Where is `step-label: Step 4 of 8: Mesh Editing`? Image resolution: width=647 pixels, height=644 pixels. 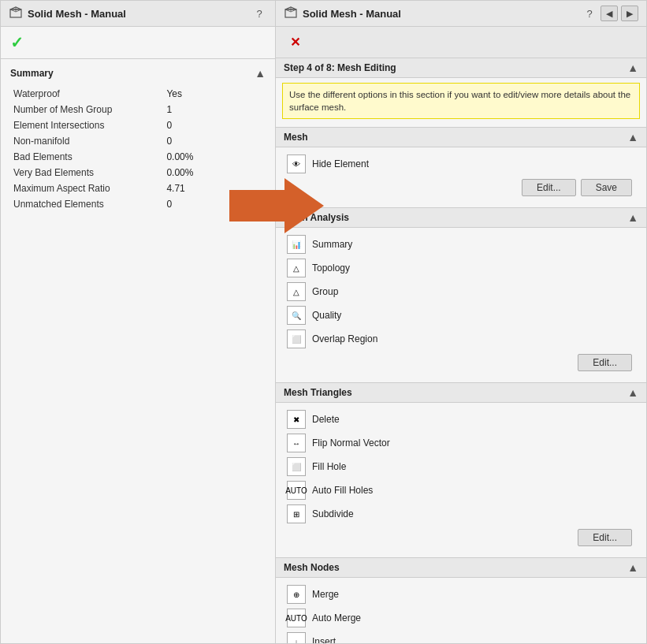
step-label: Step 4 of 8: Mesh Editing is located at coordinates (340, 68).